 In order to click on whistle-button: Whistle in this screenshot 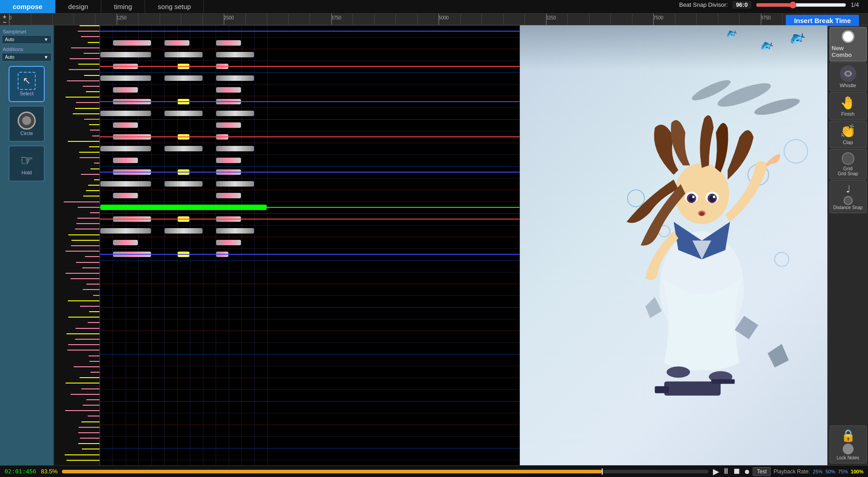, I will do `click(848, 77)`.